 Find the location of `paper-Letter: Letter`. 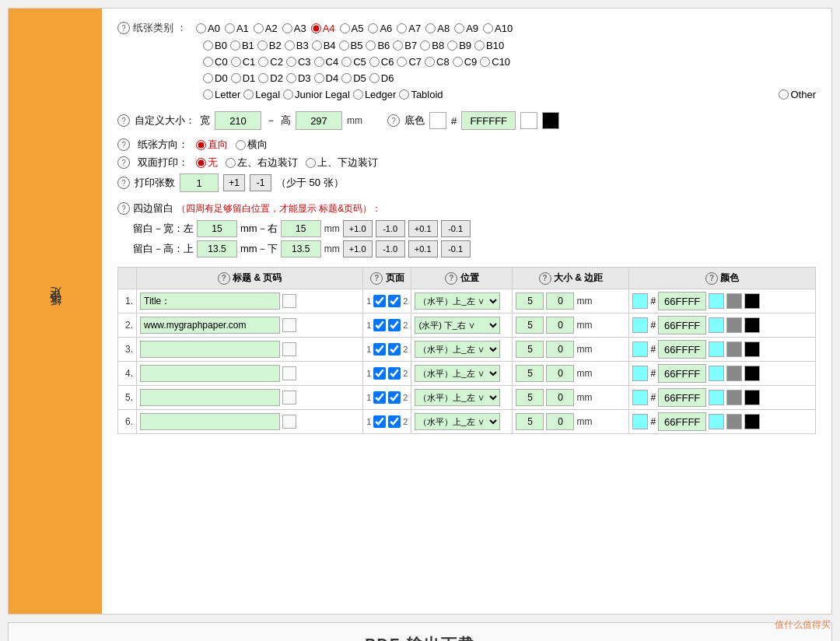

paper-Letter: Letter is located at coordinates (222, 95).